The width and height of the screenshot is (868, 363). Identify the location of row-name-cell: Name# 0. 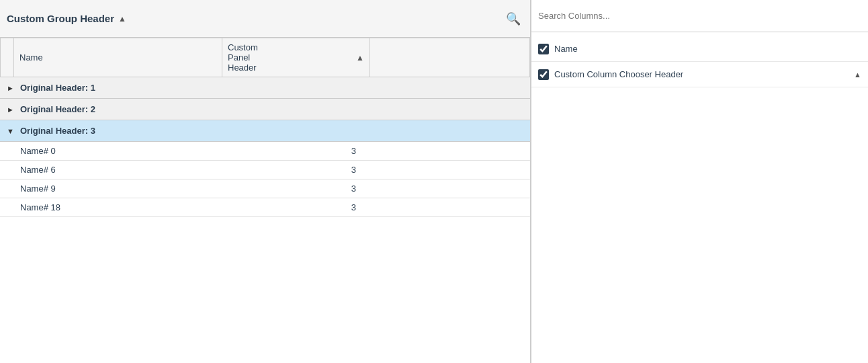
(118, 151).